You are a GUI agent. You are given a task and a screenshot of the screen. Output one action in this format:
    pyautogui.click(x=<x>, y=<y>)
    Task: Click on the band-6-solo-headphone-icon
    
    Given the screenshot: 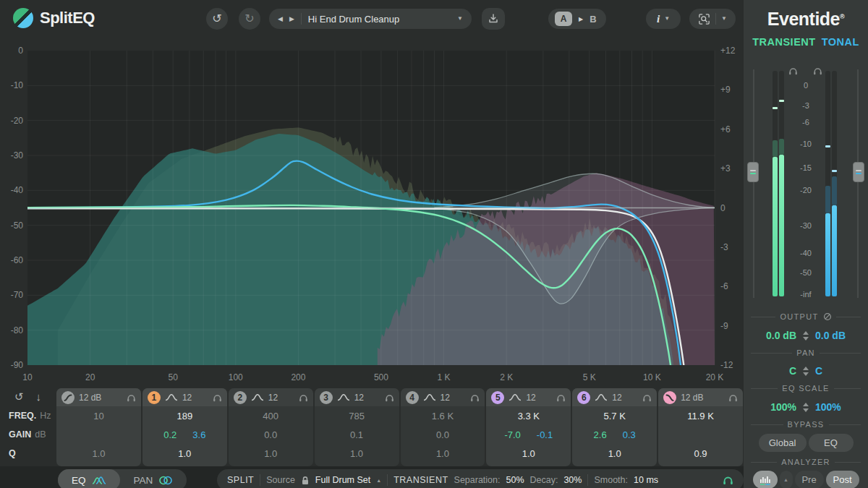 What is the action you would take?
    pyautogui.click(x=647, y=398)
    